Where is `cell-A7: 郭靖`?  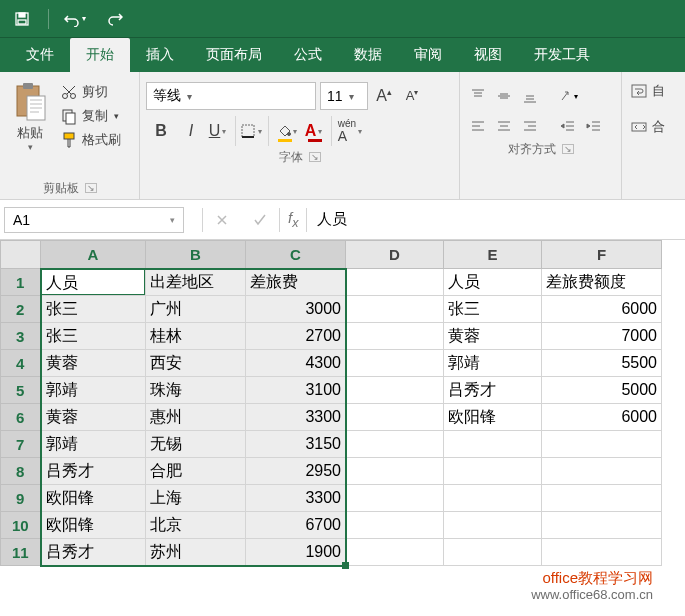
cell-A7: 郭靖 is located at coordinates (94, 444).